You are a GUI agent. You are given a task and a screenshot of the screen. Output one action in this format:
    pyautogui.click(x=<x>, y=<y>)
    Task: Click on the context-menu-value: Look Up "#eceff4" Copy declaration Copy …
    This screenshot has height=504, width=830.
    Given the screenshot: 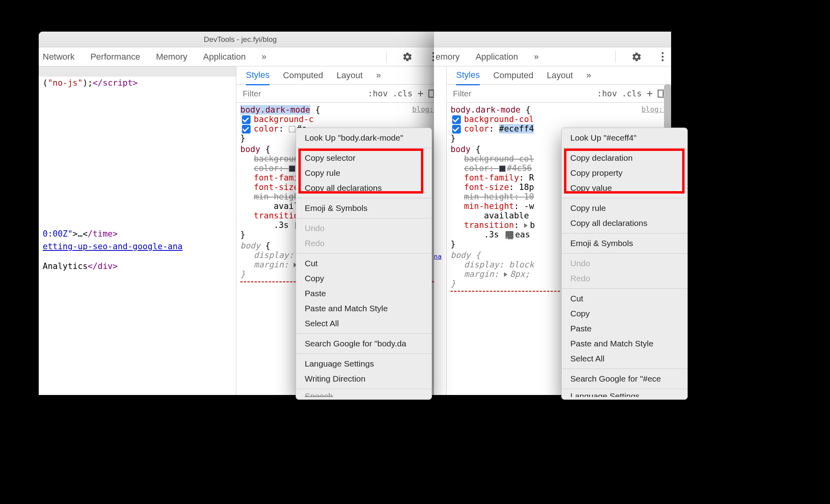 What is the action you would take?
    pyautogui.click(x=624, y=264)
    